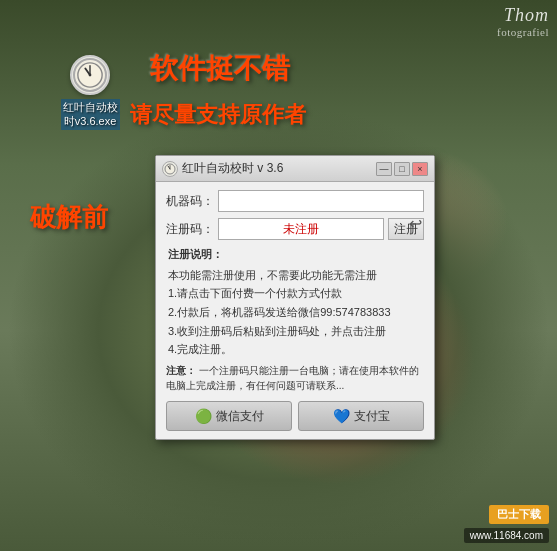 This screenshot has width=557, height=551. What do you see at coordinates (321, 201) in the screenshot?
I see `machine-code-input` at bounding box center [321, 201].